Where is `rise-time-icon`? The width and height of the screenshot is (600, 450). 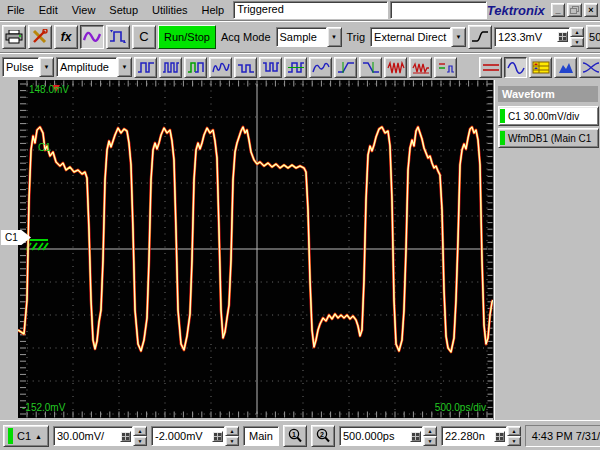 rise-time-icon is located at coordinates (346, 68).